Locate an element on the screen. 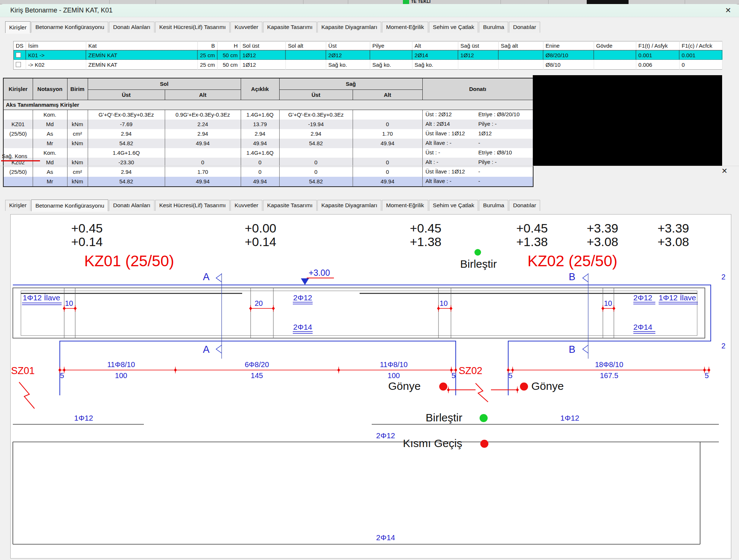 The width and height of the screenshot is (739, 560). cell-sag-ust is located at coordinates (478, 65).